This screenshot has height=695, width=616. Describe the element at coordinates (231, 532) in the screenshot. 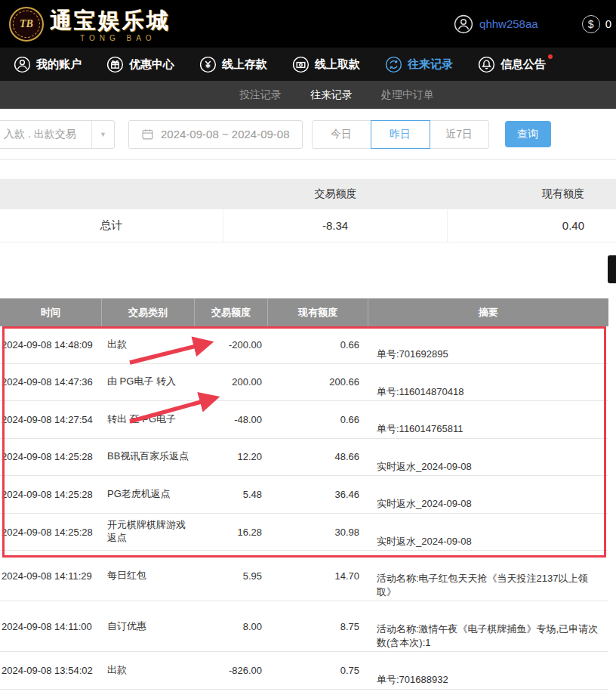

I see `cell-amount: 16.28` at that location.